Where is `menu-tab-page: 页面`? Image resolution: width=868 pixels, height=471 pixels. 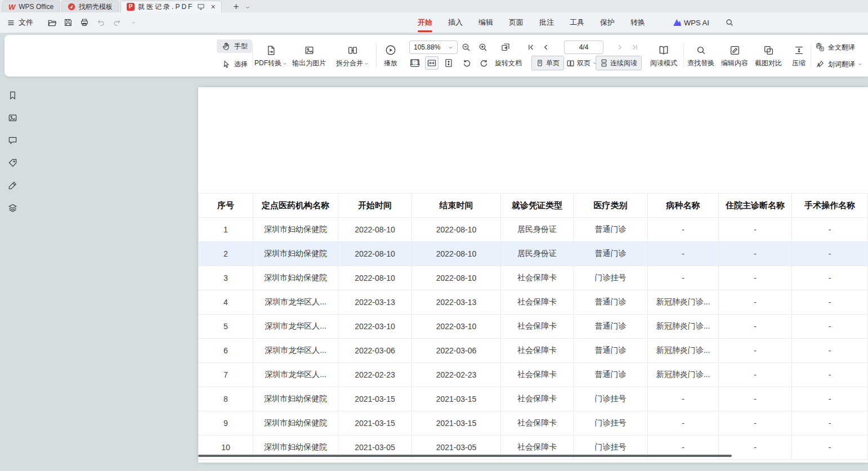 menu-tab-page: 页面 is located at coordinates (516, 23).